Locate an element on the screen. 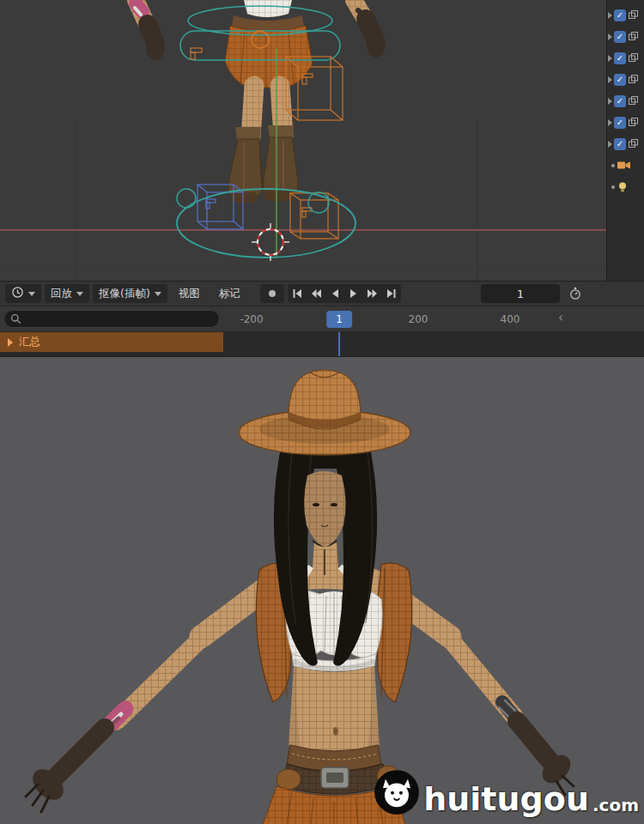  view-menu: 视图 is located at coordinates (189, 294).